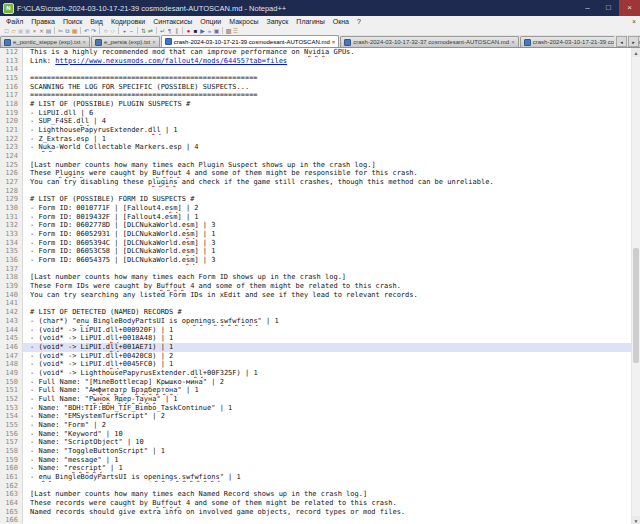 This screenshot has height=524, width=640. I want to click on indent-guide-icon: ∥, so click(176, 31).